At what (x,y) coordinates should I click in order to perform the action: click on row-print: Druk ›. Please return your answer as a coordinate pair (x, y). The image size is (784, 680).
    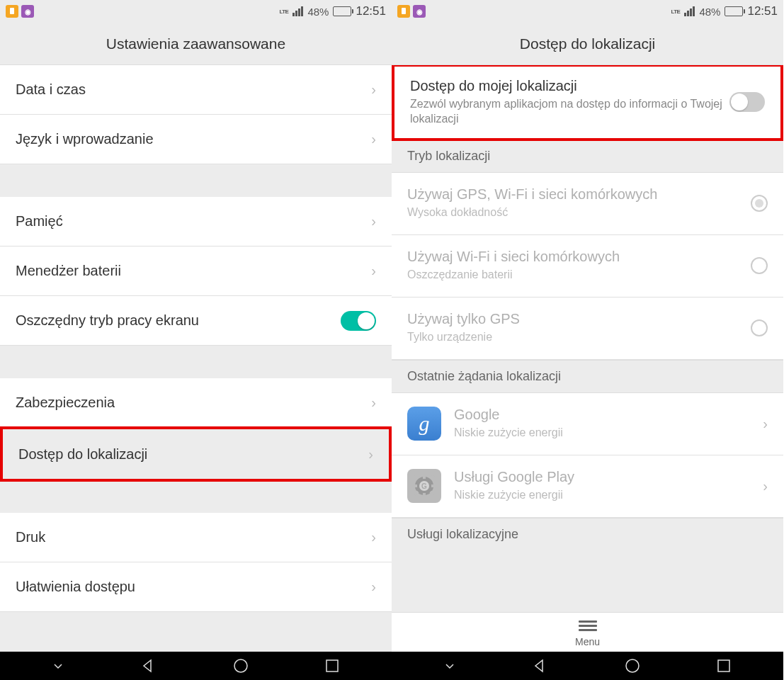
    Looking at the image, I should click on (195, 538).